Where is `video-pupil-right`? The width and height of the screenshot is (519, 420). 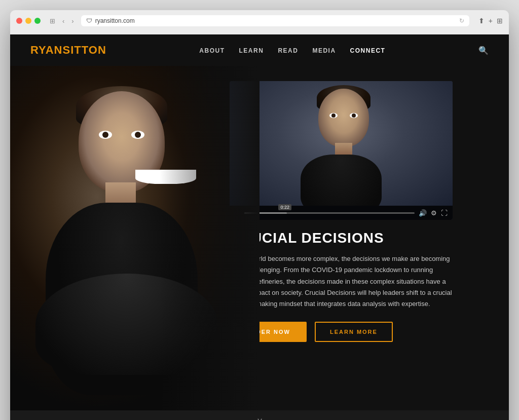 video-pupil-right is located at coordinates (354, 116).